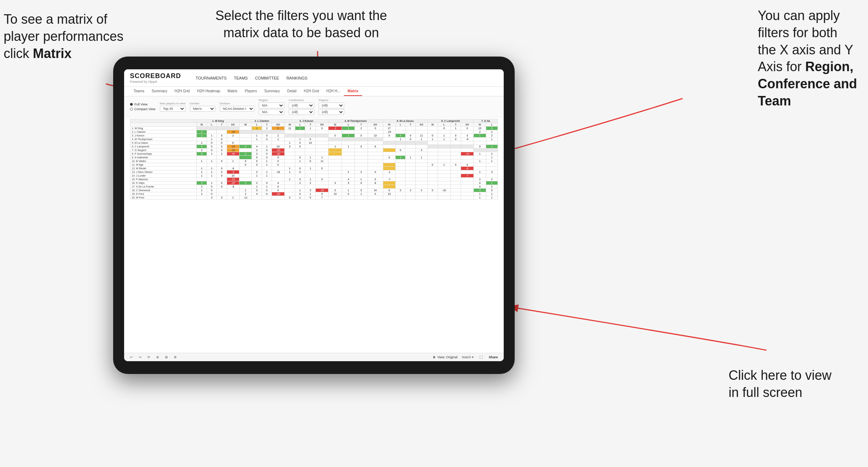 The image size is (868, 467). Describe the element at coordinates (164, 132) in the screenshot. I see `player-name: 2. L Clanton` at that location.